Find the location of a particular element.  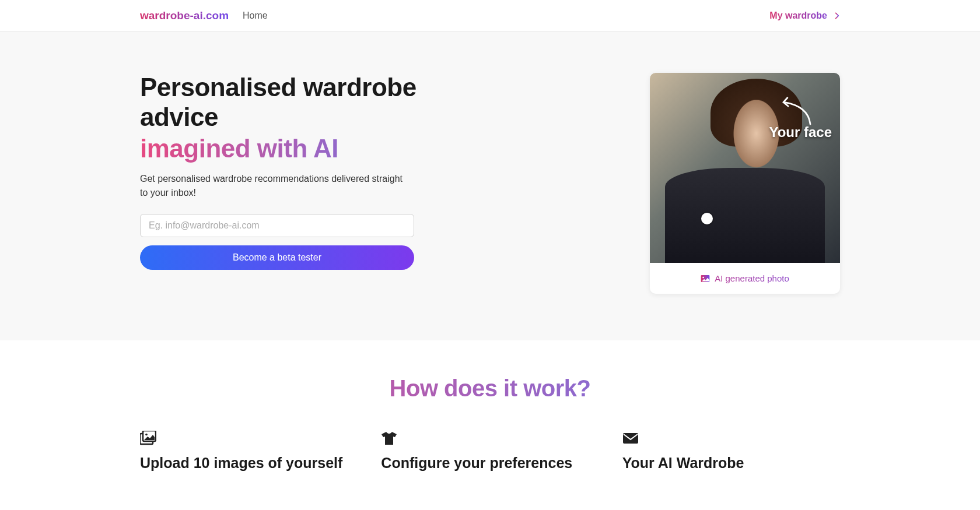

header-left: wardrobe-ai.com Home is located at coordinates (204, 16).